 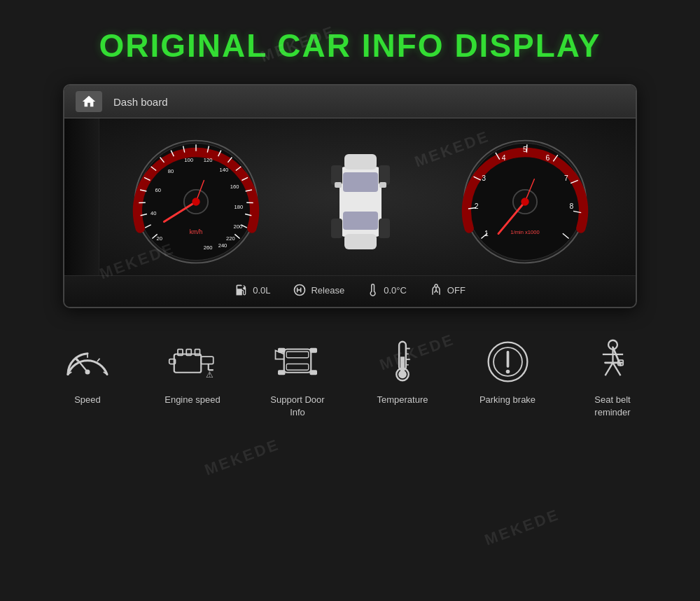 I want to click on watermark-6: MEKEDE, so click(x=522, y=528).